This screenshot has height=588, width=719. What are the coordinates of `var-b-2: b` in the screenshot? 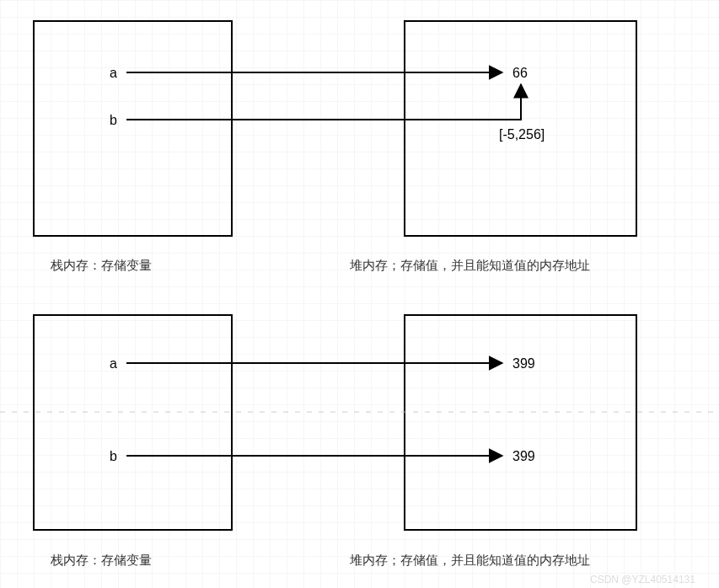 It's located at (113, 457).